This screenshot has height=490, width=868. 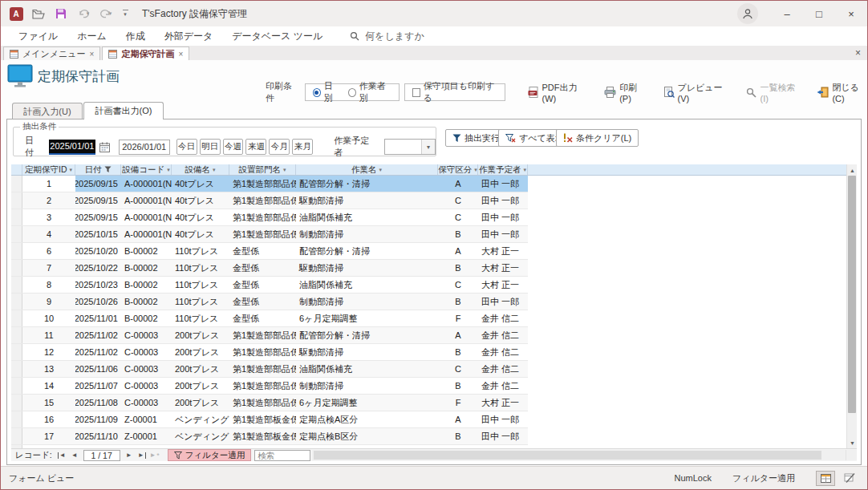 What do you see at coordinates (263, 419) in the screenshot?
I see `cell-dept: 第1製造部板金係` at bounding box center [263, 419].